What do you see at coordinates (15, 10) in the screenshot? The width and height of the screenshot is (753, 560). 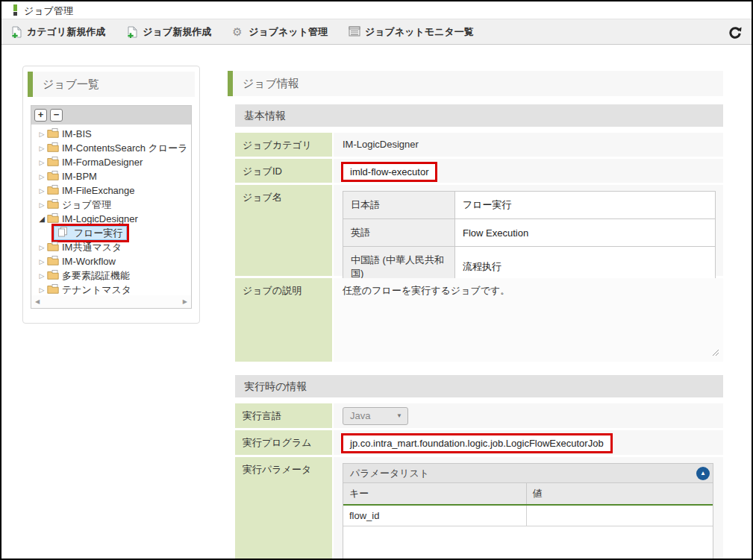 I see `page-title-icon` at bounding box center [15, 10].